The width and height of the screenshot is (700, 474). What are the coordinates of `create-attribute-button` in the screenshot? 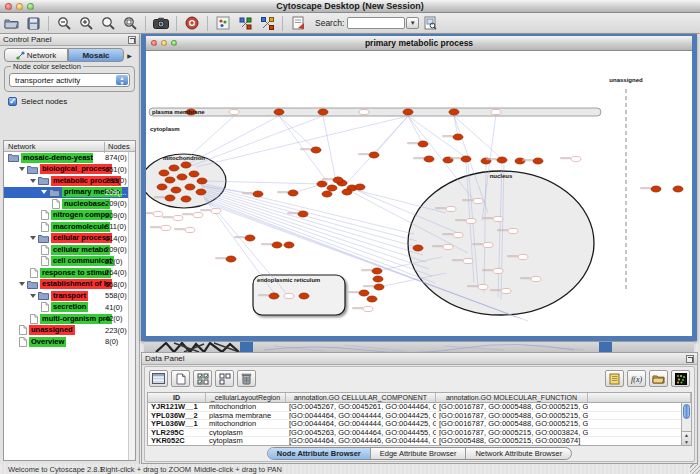 It's located at (180, 378).